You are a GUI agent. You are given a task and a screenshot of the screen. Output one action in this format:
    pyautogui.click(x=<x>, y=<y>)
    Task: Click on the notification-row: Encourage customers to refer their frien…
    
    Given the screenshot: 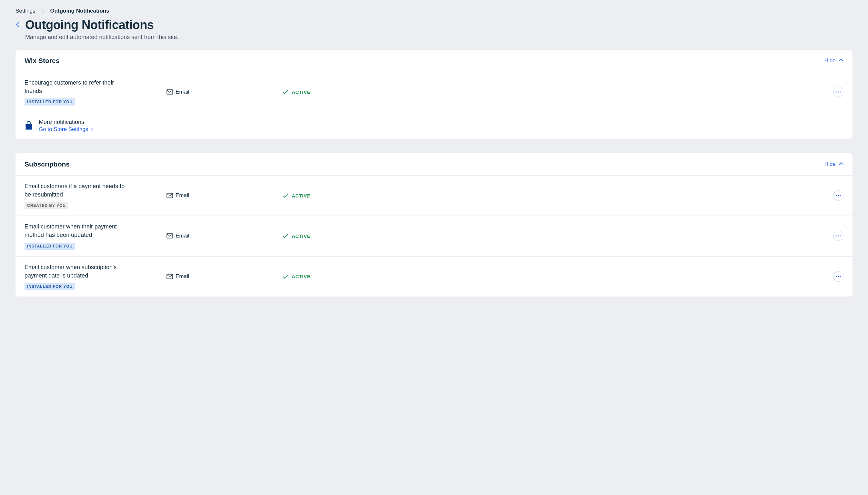 What is the action you would take?
    pyautogui.click(x=434, y=92)
    